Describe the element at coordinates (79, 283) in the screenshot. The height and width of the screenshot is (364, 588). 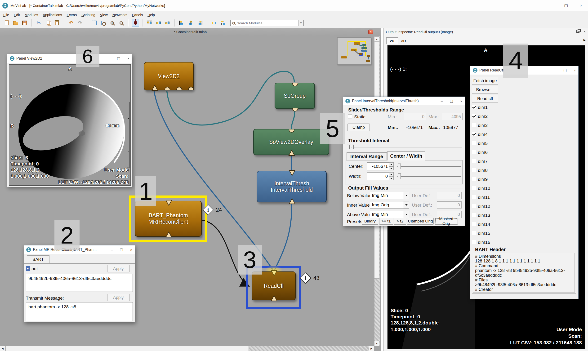
I see `out-value-textarea: 9b48492b-93f5-406a-8613-df5c3aeddddc` at that location.